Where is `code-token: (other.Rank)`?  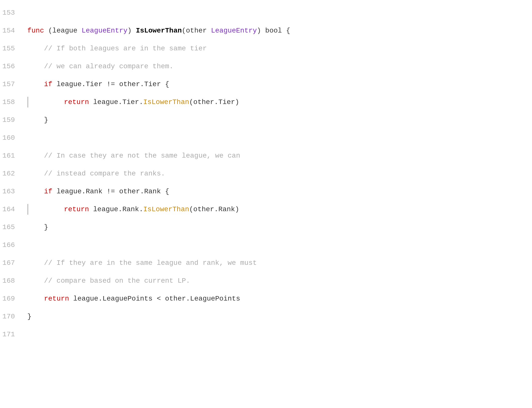
code-token: (other.Rank) is located at coordinates (214, 209).